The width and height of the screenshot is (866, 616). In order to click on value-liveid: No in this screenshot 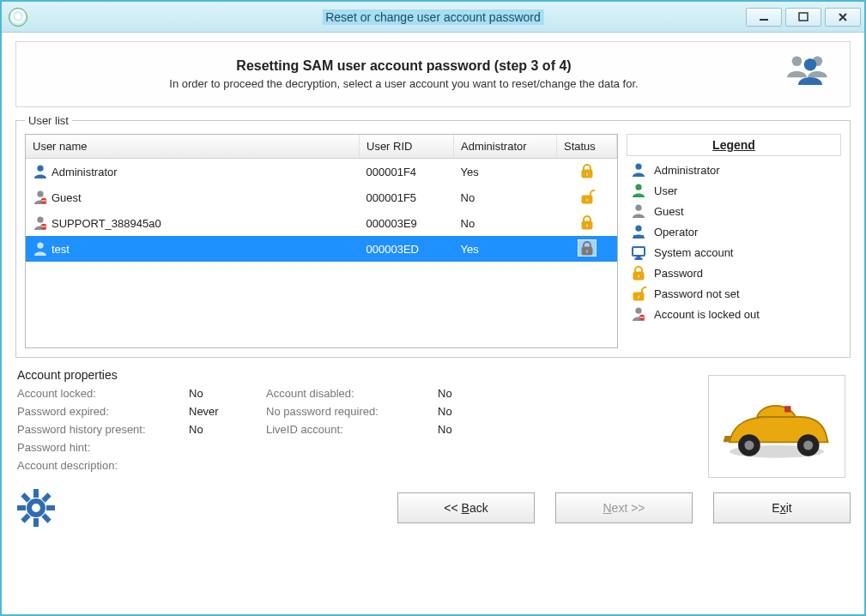, I will do `click(476, 429)`.